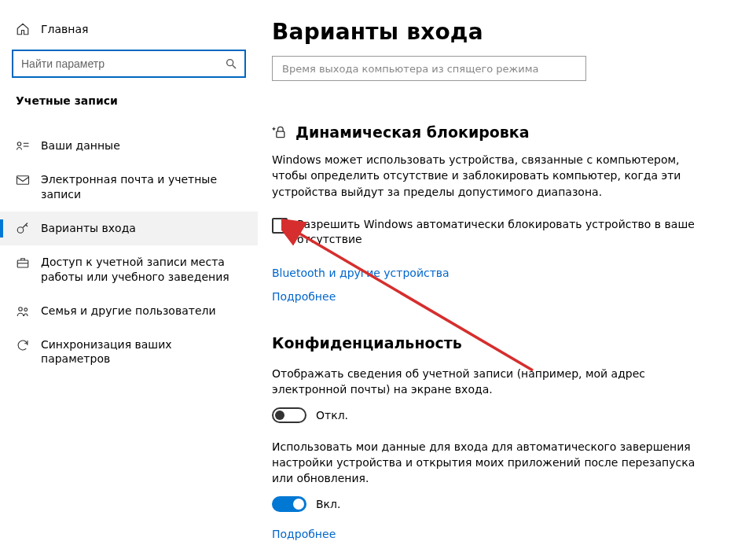 This screenshot has width=756, height=556. I want to click on dynamic-lock-heading: Динамическая блокировка, so click(498, 132).